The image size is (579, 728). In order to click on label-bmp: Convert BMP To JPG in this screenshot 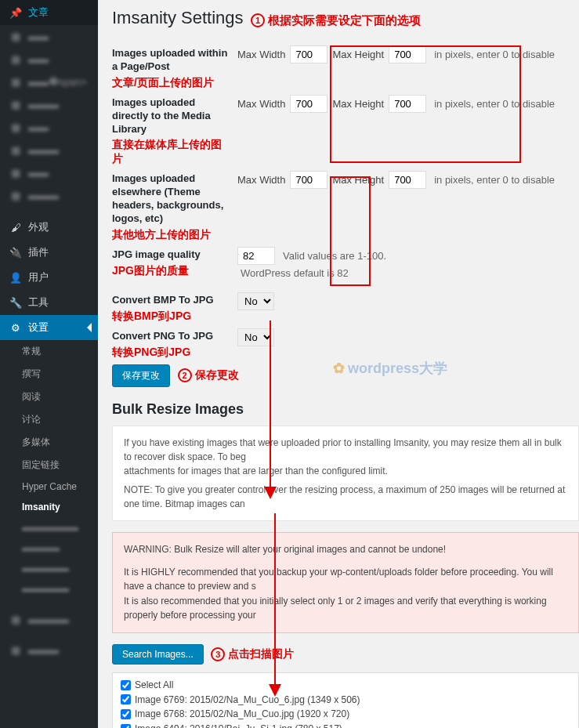, I will do `click(171, 301)`.